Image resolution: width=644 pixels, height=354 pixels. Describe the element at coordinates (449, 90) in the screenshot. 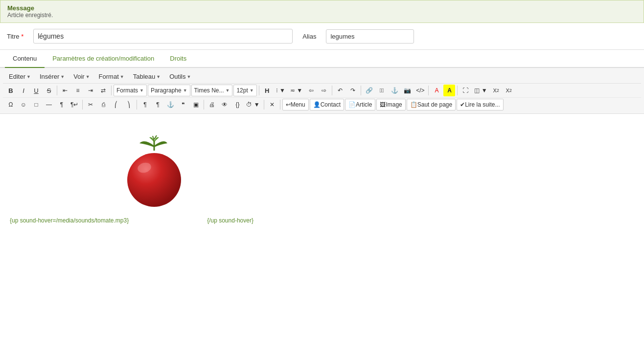

I see `bg-color-button: A` at that location.